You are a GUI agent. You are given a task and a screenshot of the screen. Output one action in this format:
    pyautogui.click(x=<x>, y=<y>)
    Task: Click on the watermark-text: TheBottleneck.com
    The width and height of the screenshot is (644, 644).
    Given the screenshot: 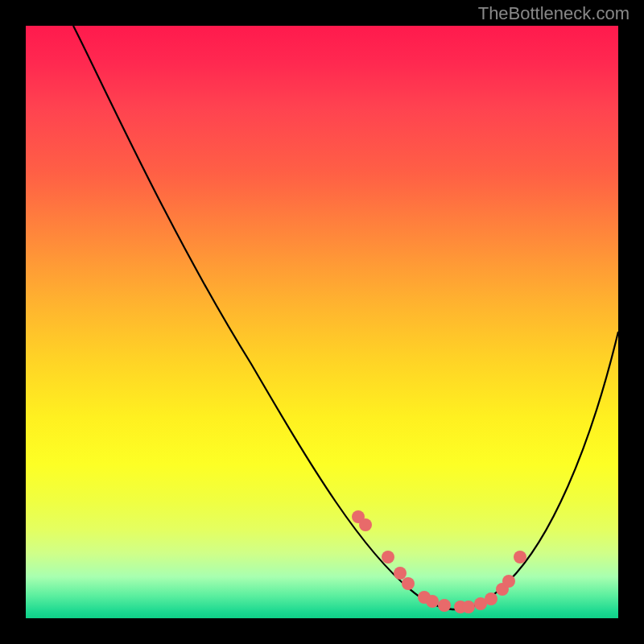 What is the action you would take?
    pyautogui.click(x=554, y=14)
    